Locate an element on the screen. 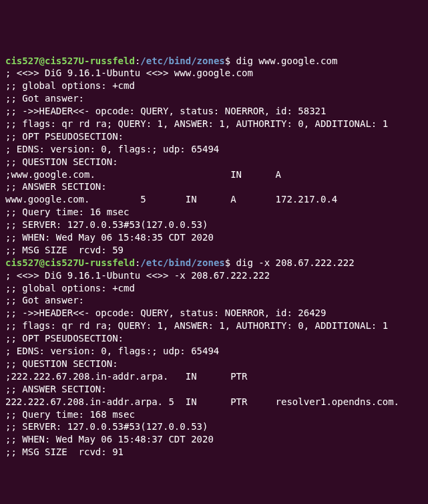  output-line: ;; Query time: 168 msec is located at coordinates (214, 414).